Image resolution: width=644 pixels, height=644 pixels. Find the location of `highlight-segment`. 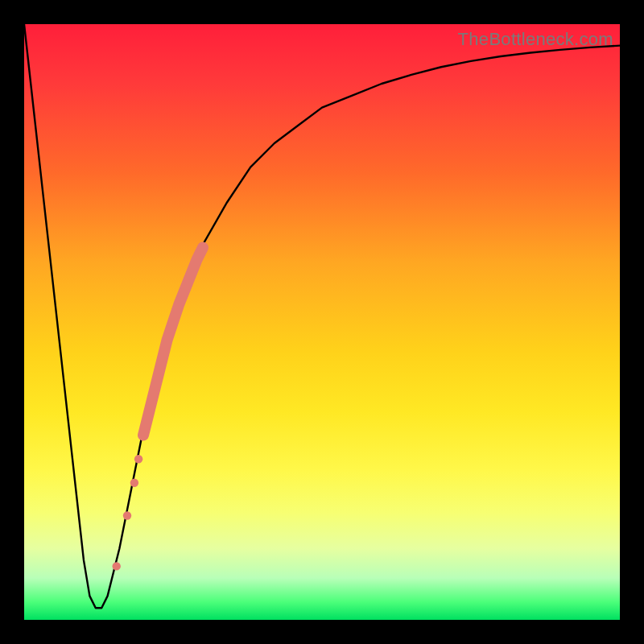

highlight-segment is located at coordinates (173, 341).